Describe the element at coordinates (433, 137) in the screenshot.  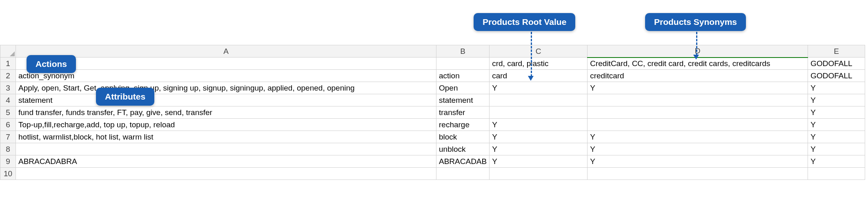
I see `table-row: 7 hotlist, warmlist,block, hot list, war…` at that location.